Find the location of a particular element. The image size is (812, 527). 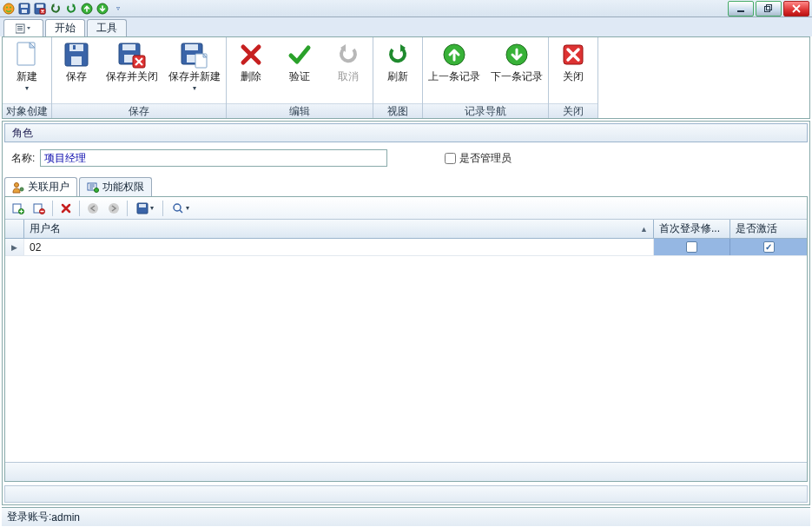

group-save-label: 保存 is located at coordinates (139, 111).